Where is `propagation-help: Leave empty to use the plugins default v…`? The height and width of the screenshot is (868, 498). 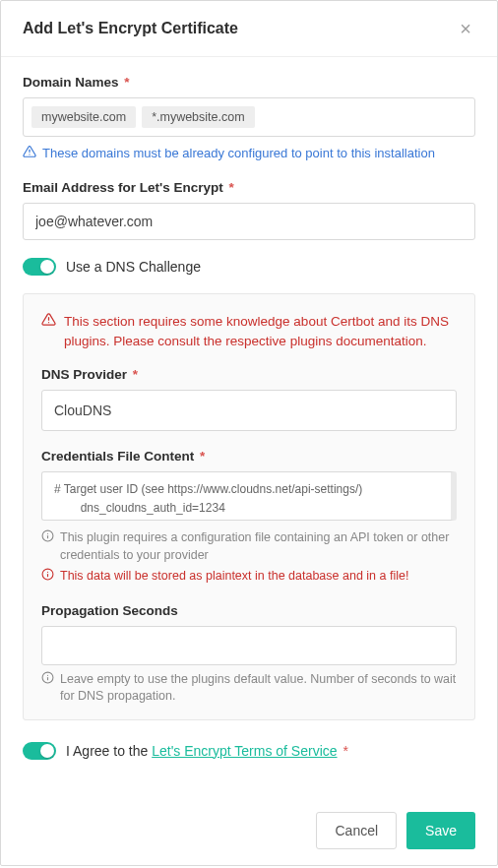
propagation-help: Leave empty to use the plugins default v… is located at coordinates (249, 689).